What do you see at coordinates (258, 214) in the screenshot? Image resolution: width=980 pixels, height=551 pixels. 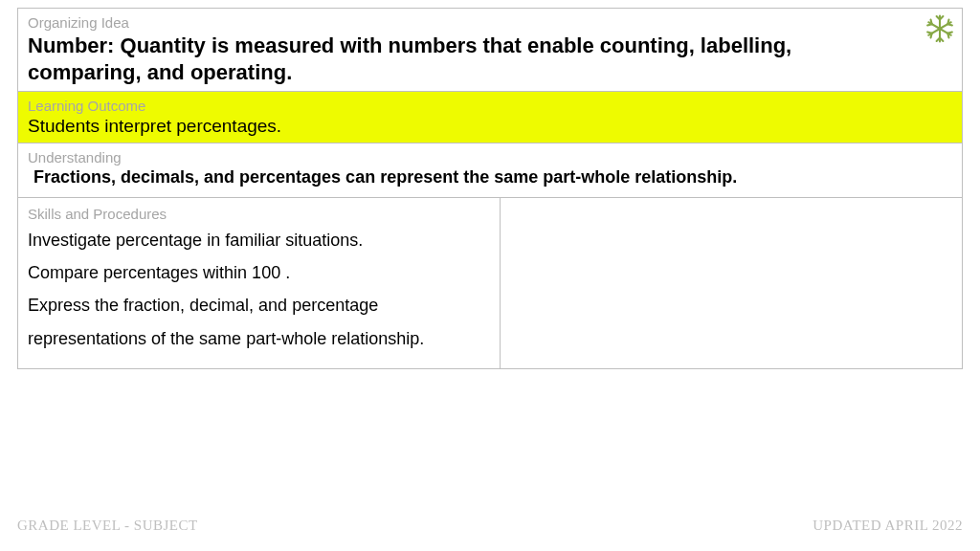 I see `skills-label: Skills and Procedures` at bounding box center [258, 214].